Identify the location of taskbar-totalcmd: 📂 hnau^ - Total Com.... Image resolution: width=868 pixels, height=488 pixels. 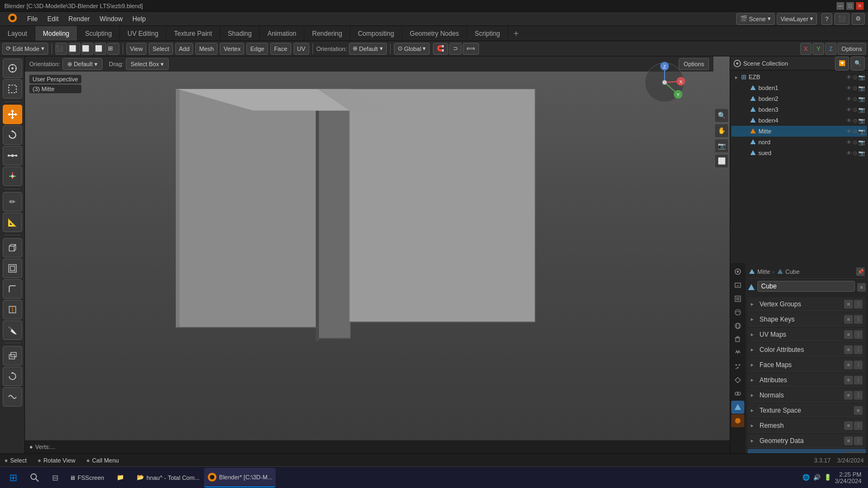
(168, 478).